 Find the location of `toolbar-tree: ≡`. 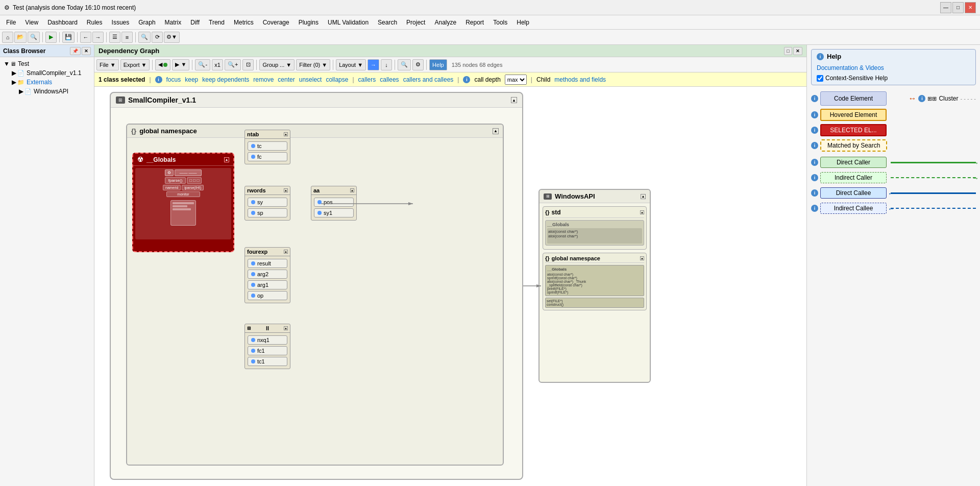

toolbar-tree: ≡ is located at coordinates (127, 37).